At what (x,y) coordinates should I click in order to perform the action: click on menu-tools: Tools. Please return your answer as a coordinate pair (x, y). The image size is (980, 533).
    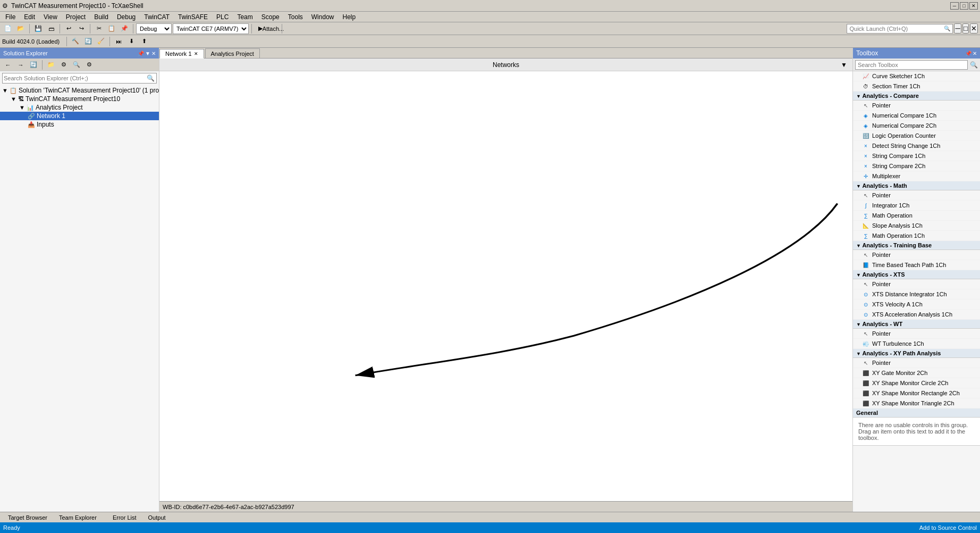
    Looking at the image, I should click on (295, 17).